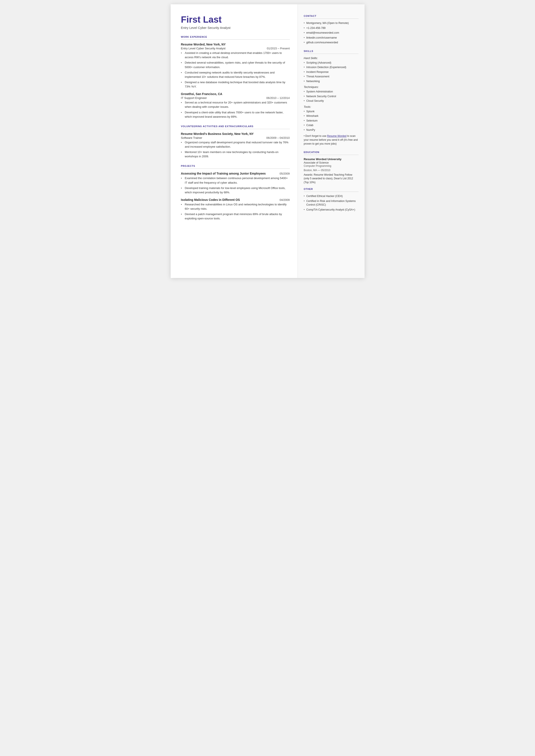 This screenshot has width=535, height=756. Describe the element at coordinates (235, 211) in the screenshot. I see `project-bullets-2: Researched the vulnerabilities in Linux …` at that location.